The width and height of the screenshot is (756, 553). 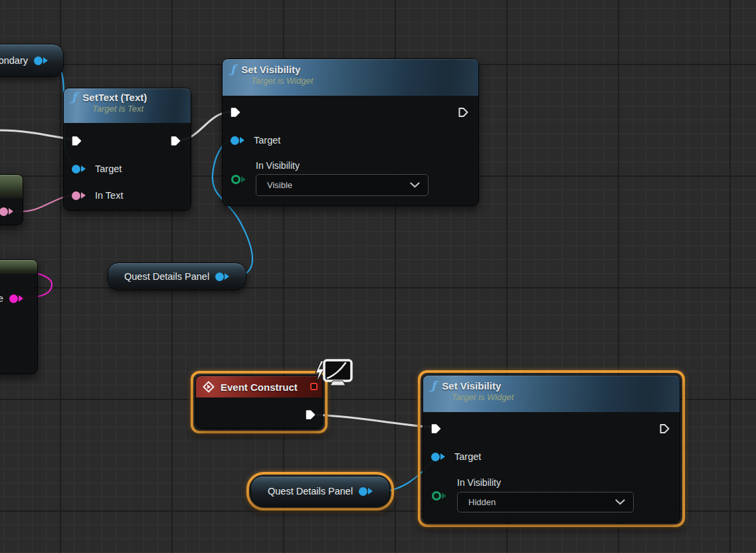 What do you see at coordinates (97, 195) in the screenshot?
I see `intext-pin-row: In Text` at bounding box center [97, 195].